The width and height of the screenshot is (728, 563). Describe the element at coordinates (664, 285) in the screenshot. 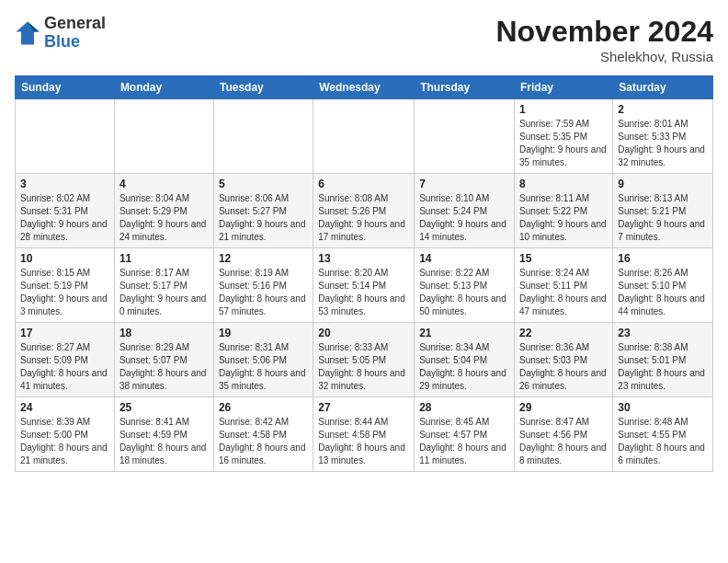

I see `calendar-cell: 16Sunrise: 8:26 AM Sunset: 5:10 PM Dayli…` at that location.